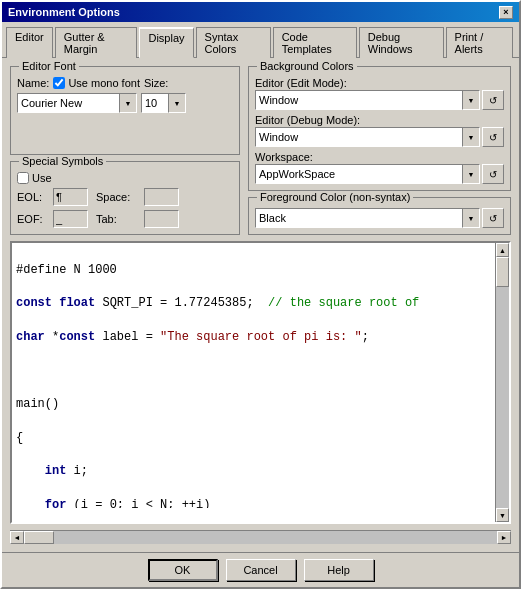  What do you see at coordinates (260, 12) in the screenshot?
I see `title-bar: Environment Options ×` at bounding box center [260, 12].